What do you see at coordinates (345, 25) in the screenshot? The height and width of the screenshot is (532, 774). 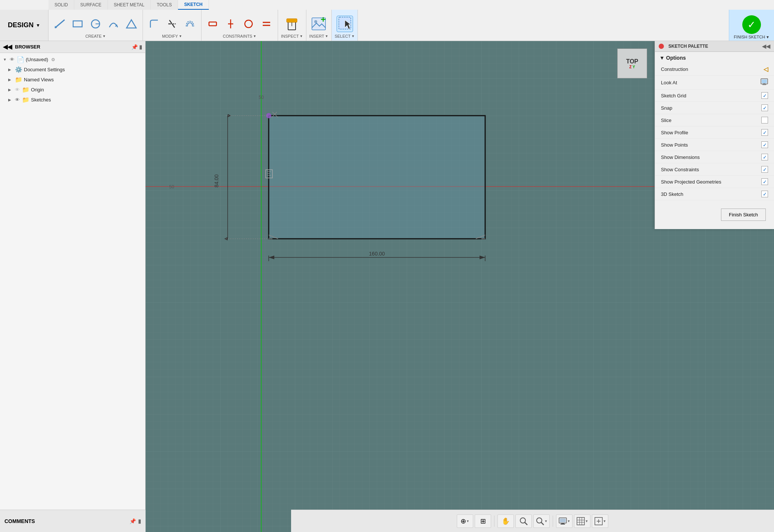 I see `select-section: SELECT ▼` at bounding box center [345, 25].